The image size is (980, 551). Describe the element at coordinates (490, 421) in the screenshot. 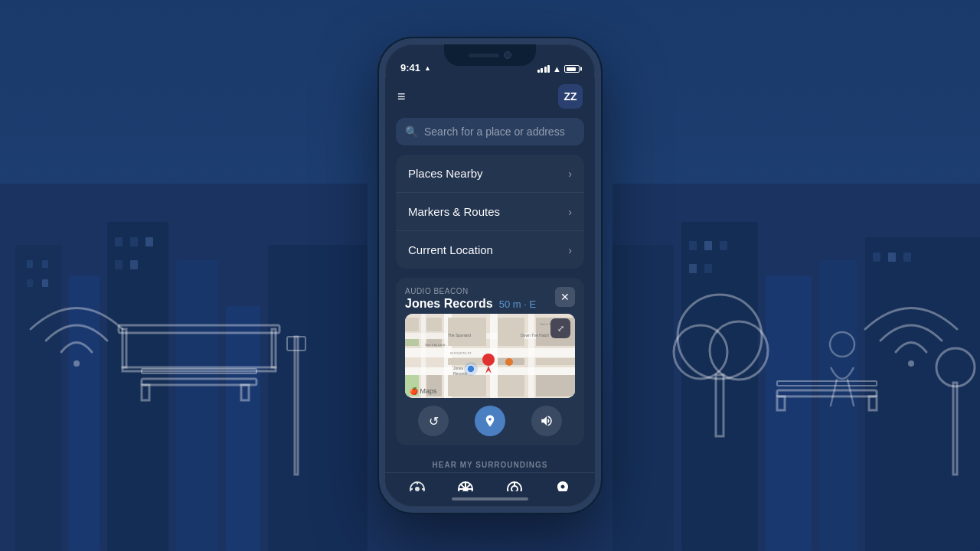

I see `pin-icon` at that location.